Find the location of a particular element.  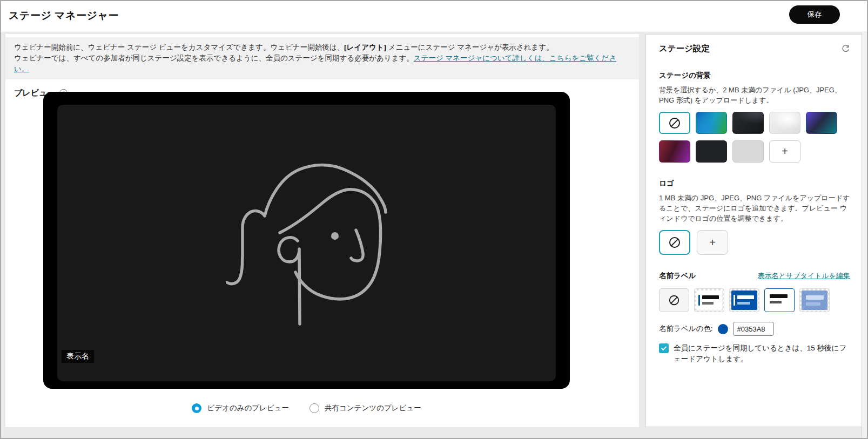

name-label-style-translucent-blue is located at coordinates (815, 300).